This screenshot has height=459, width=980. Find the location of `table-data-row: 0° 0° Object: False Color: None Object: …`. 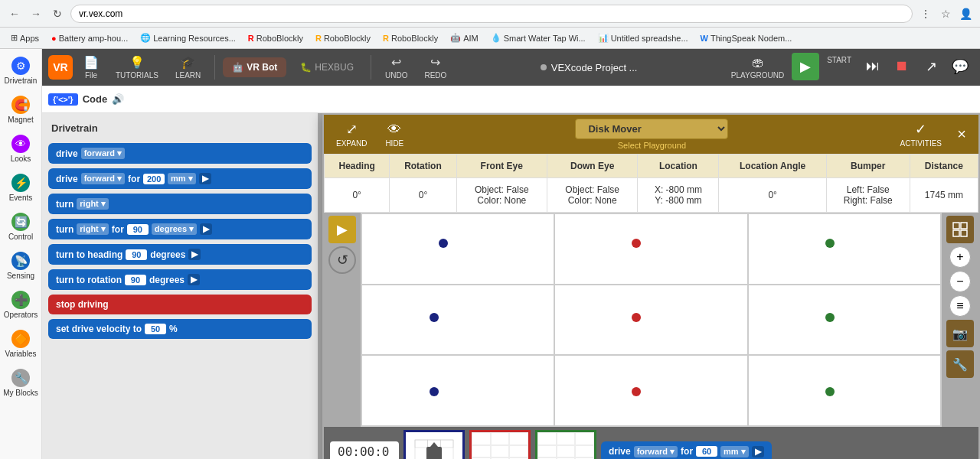

table-data-row: 0° 0° Object: False Color: None Object: … is located at coordinates (652, 196).